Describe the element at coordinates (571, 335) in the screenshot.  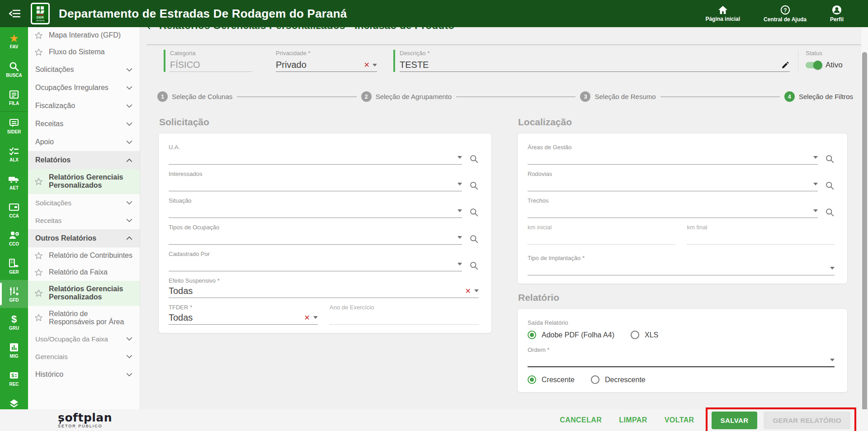
I see `radio-adobe-pdf: Adobe PDF (Folha A4)` at that location.